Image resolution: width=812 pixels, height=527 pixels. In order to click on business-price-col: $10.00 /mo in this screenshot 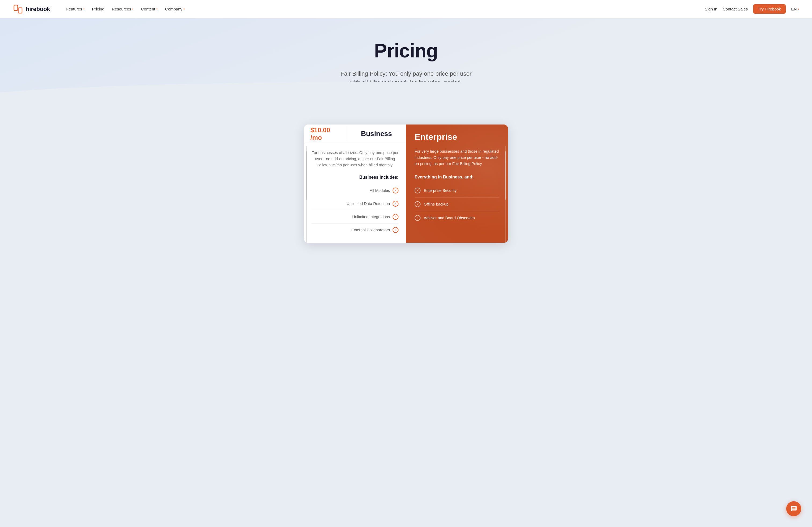, I will do `click(325, 134)`.